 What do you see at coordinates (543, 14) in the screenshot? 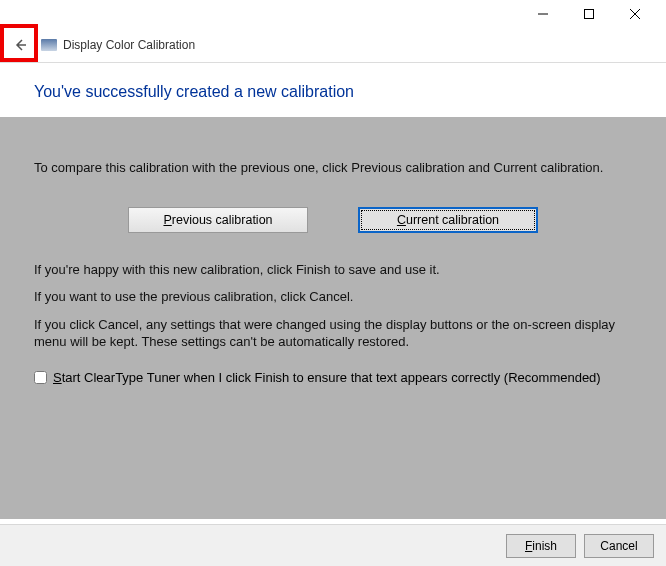
I see `minimize-button` at bounding box center [543, 14].